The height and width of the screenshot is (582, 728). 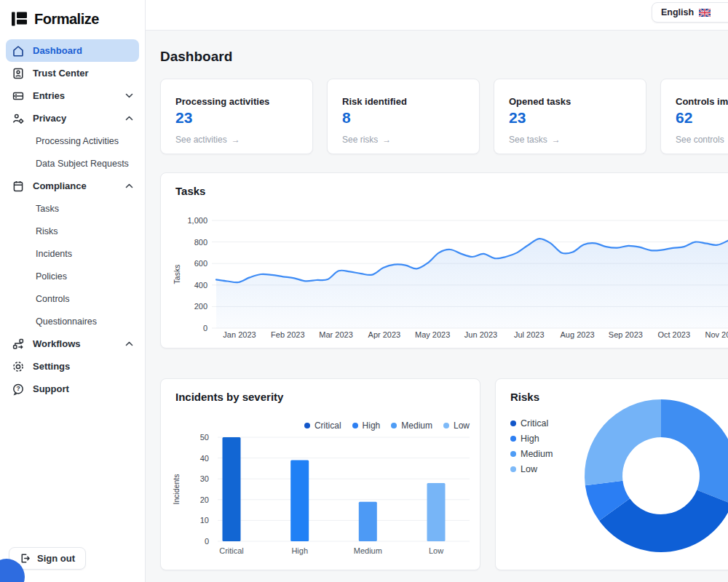 I want to click on stat-card-risk-identified: Risk identified8See risks→, so click(x=403, y=116).